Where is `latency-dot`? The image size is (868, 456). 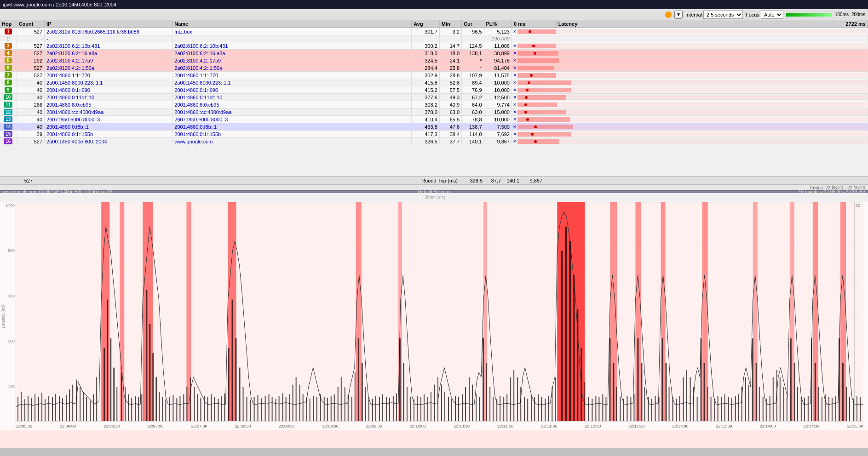 latency-dot is located at coordinates (526, 112).